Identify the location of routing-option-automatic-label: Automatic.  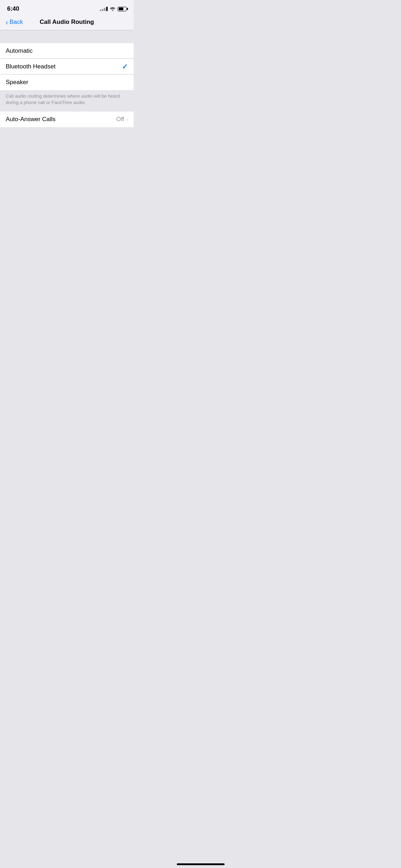
(19, 51).